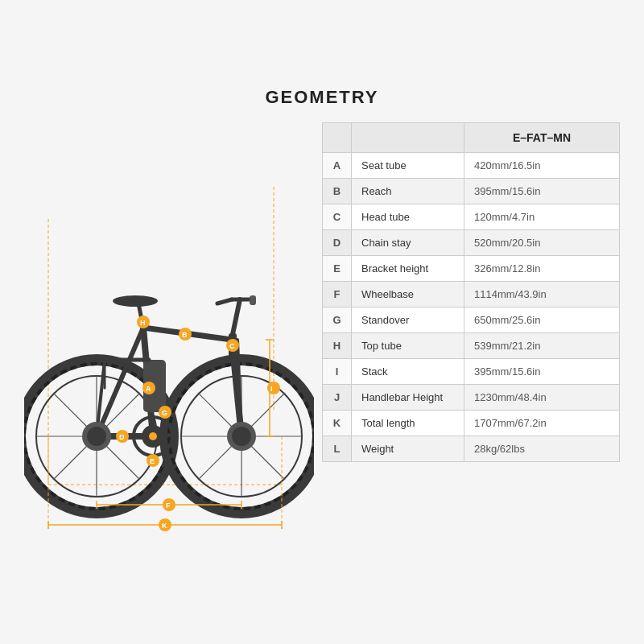 This screenshot has width=644, height=644. I want to click on svg-text: A, so click(148, 389).